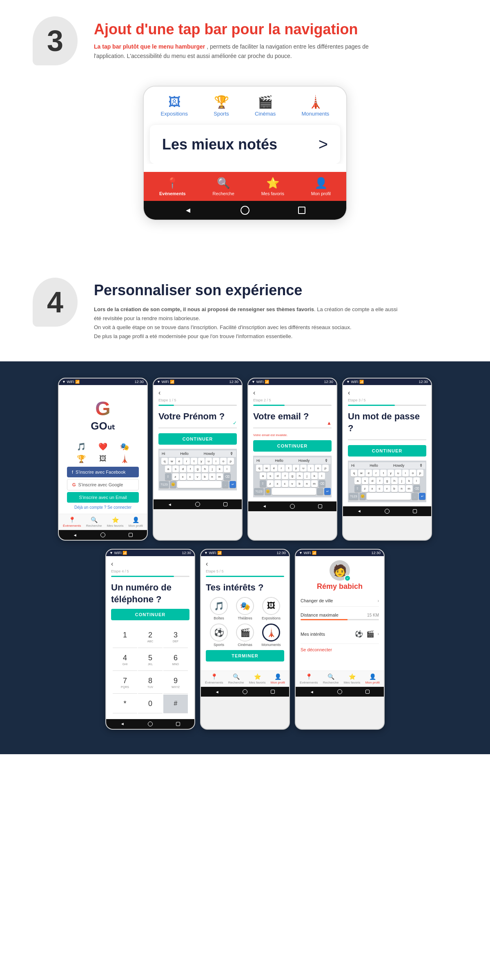 The width and height of the screenshot is (490, 980). I want to click on key-emoji: 😊, so click(173, 484).